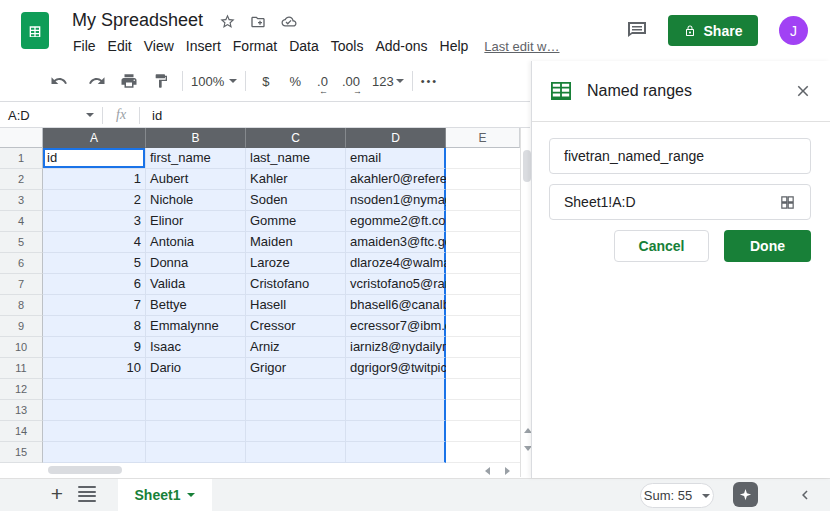 The height and width of the screenshot is (511, 830). I want to click on cell-E14, so click(483, 432).